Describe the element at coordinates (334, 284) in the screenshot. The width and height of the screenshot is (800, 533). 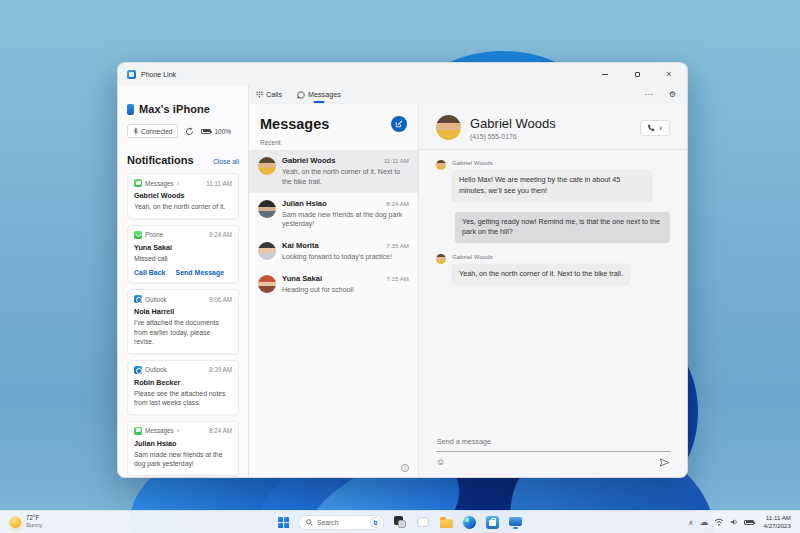
I see `thread-list-item: Yuna Sakai 7:15 AM Heading out for schoo…` at that location.